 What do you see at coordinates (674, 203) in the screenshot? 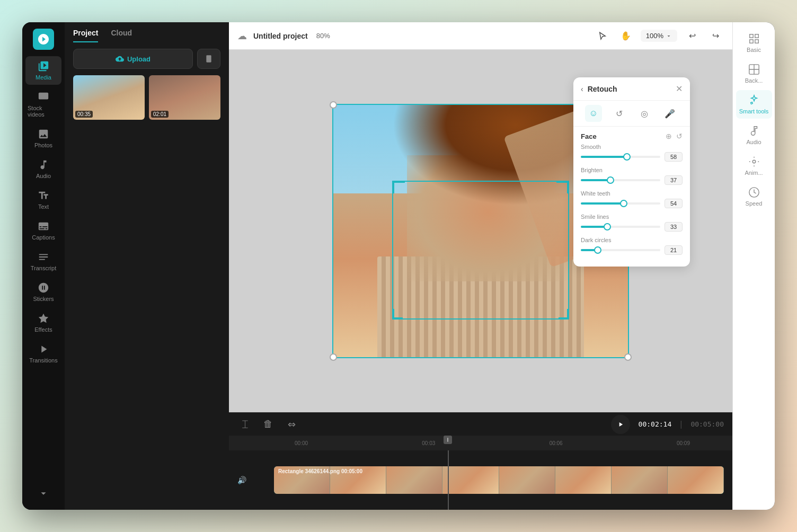
I see `white-teeth-value: 54` at bounding box center [674, 203].